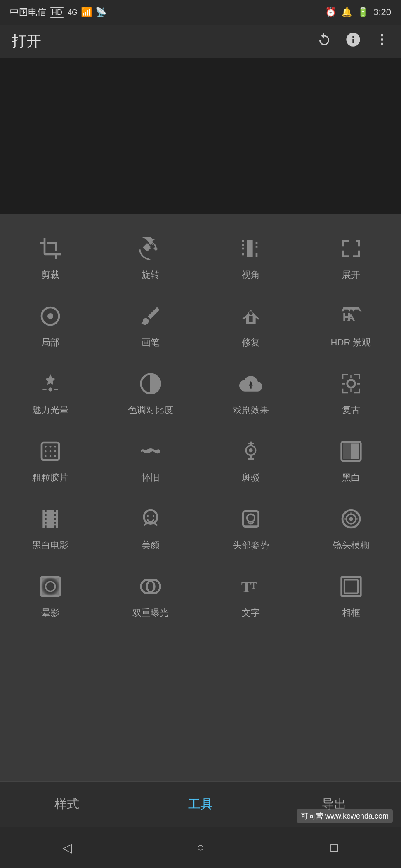  I want to click on info-icon, so click(353, 41).